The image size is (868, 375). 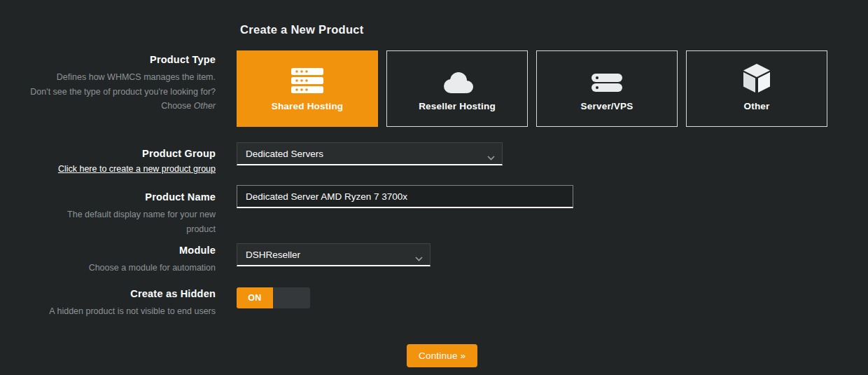 What do you see at coordinates (532, 88) in the screenshot?
I see `product-type-options: Shared Hosting Reseller Hosting` at bounding box center [532, 88].